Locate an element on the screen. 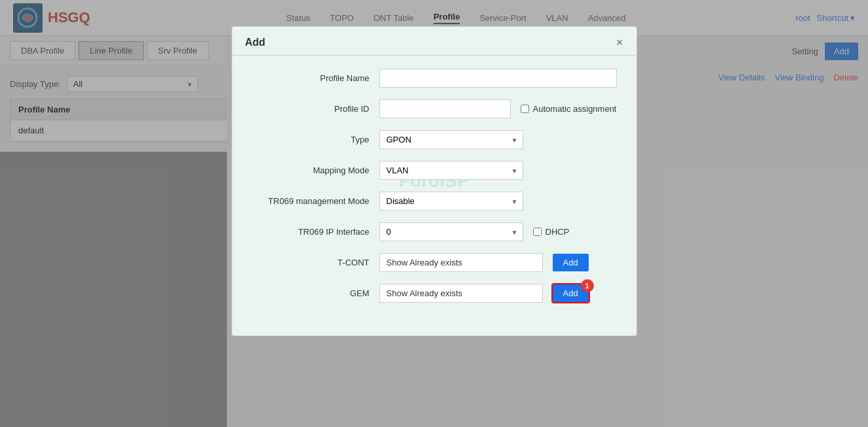 Image resolution: width=868 pixels, height=427 pixels. gem-badge: 1 is located at coordinates (587, 286).